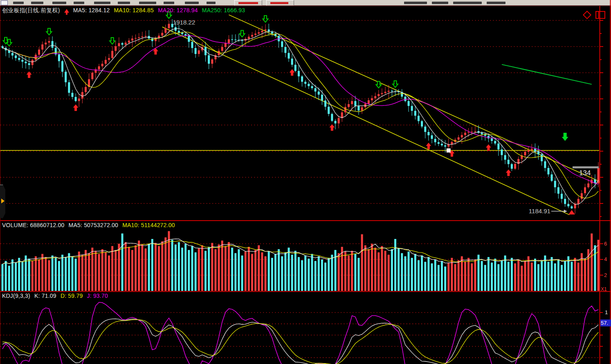 This screenshot has width=611, height=364. What do you see at coordinates (67, 11) in the screenshot?
I see `trend-up-arrow-icon` at bounding box center [67, 11].